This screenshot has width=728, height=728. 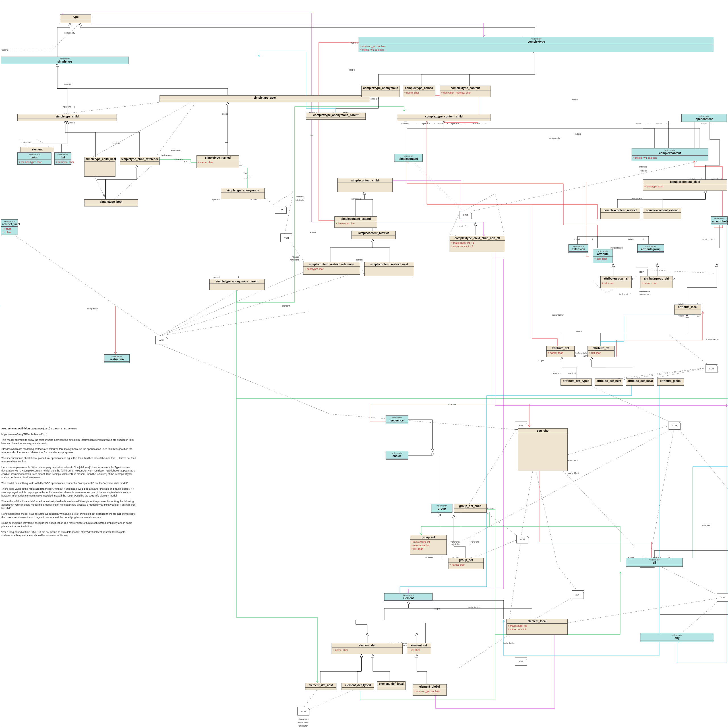 What do you see at coordinates (601, 352) in the screenshot?
I see `class-attribute_ref: attribute_ref+ ref: char` at bounding box center [601, 352].